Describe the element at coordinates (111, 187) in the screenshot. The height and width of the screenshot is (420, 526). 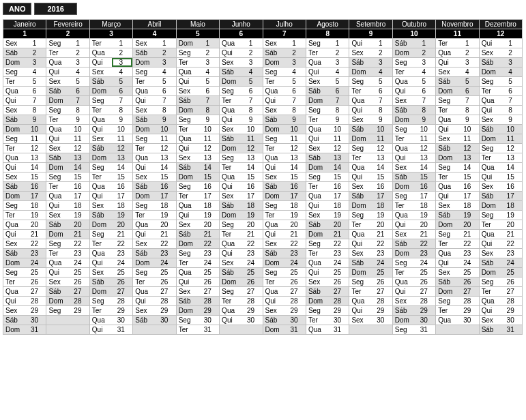
I see `day-cell: Qua16` at that location.